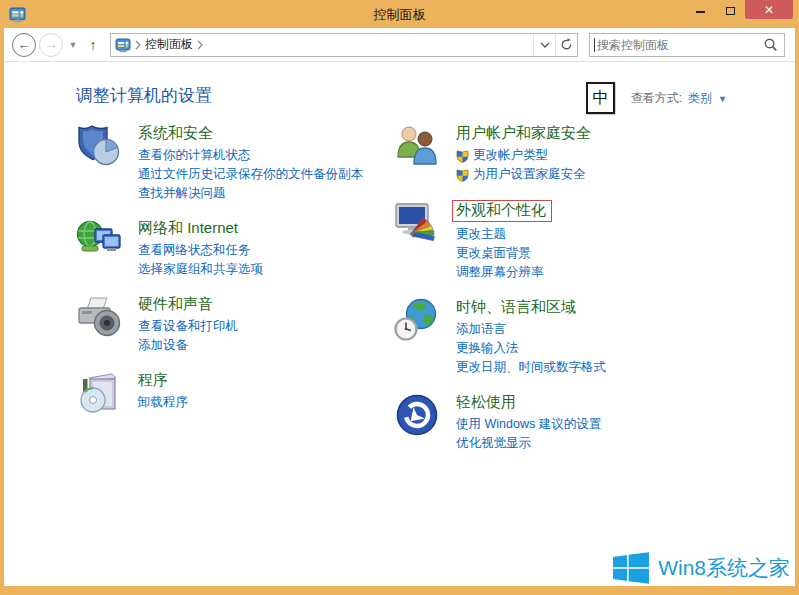 The image size is (799, 595). What do you see at coordinates (99, 146) in the screenshot?
I see `system-security-icon` at bounding box center [99, 146].